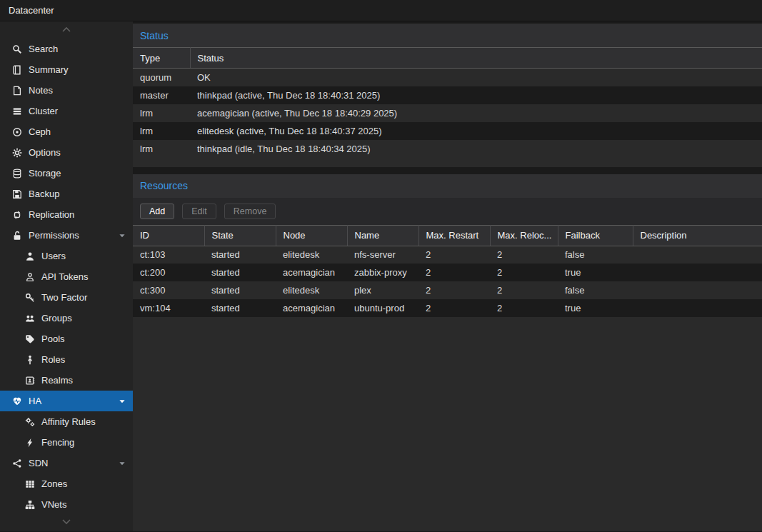 Image resolution: width=762 pixels, height=532 pixels. Describe the element at coordinates (66, 380) in the screenshot. I see `sidebar-item-realms: Realms` at that location.